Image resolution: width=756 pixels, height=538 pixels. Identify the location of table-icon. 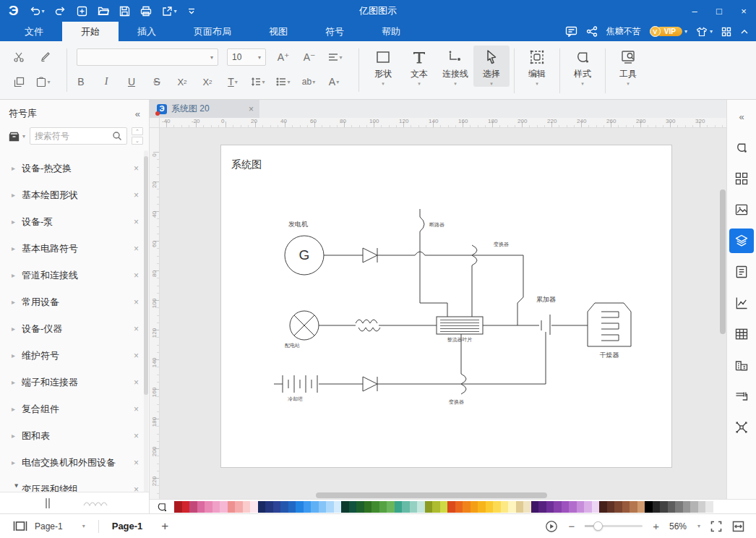
(742, 334).